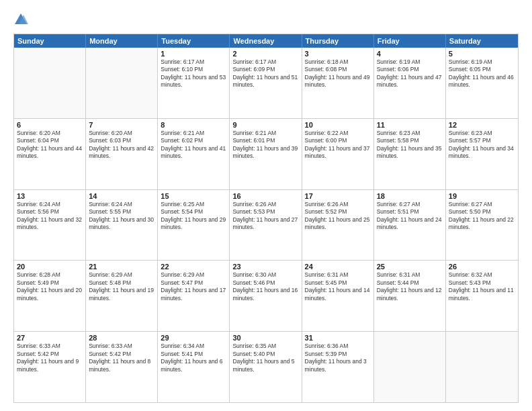 The image size is (532, 411). Describe the element at coordinates (266, 19) in the screenshot. I see `header` at that location.